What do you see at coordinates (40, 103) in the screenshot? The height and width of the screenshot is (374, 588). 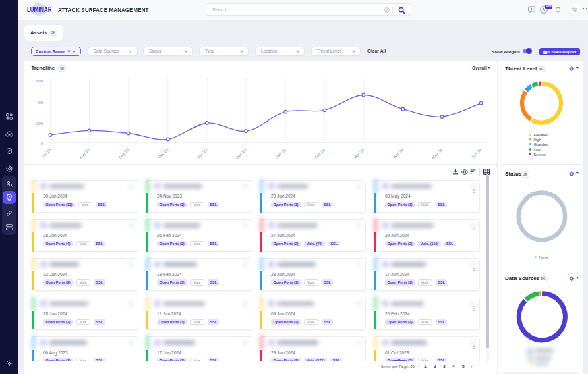 I see `svg-text: 400` at bounding box center [40, 103].